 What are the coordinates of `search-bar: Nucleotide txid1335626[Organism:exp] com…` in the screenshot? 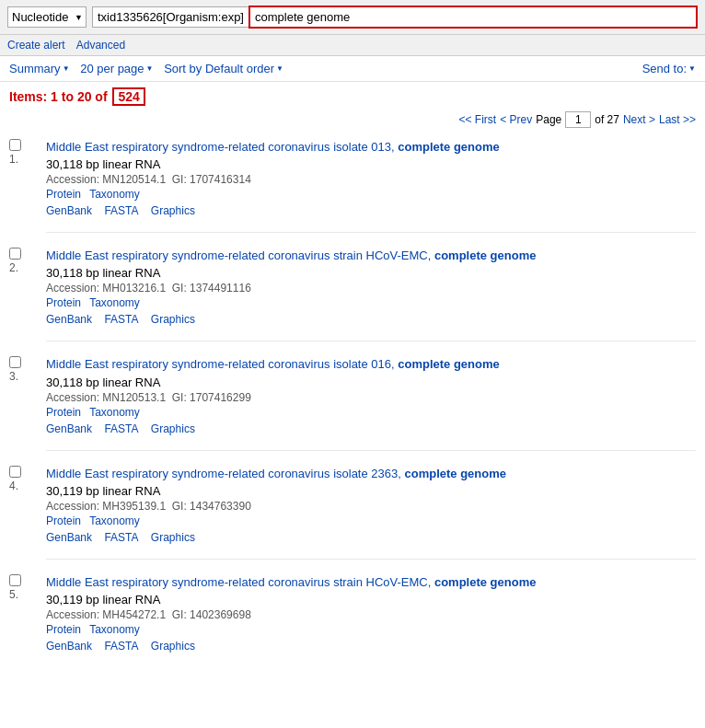 It's located at (352, 17).